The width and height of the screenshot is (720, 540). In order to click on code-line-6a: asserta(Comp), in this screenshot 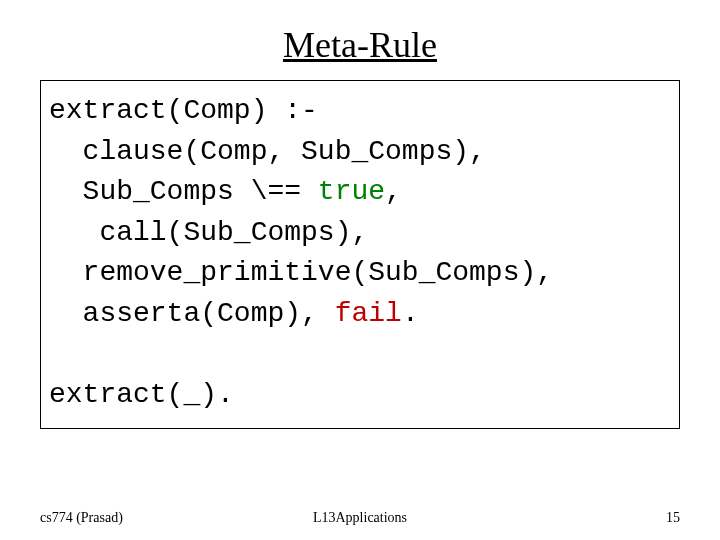, I will do `click(192, 314)`.